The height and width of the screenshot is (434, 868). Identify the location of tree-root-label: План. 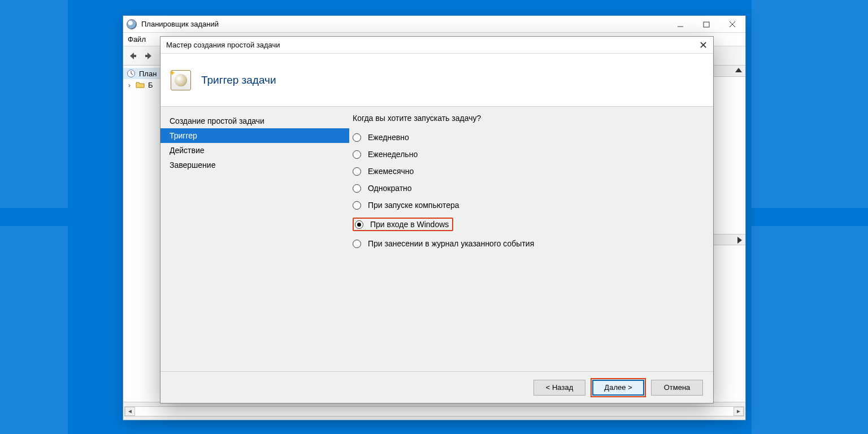
(148, 73).